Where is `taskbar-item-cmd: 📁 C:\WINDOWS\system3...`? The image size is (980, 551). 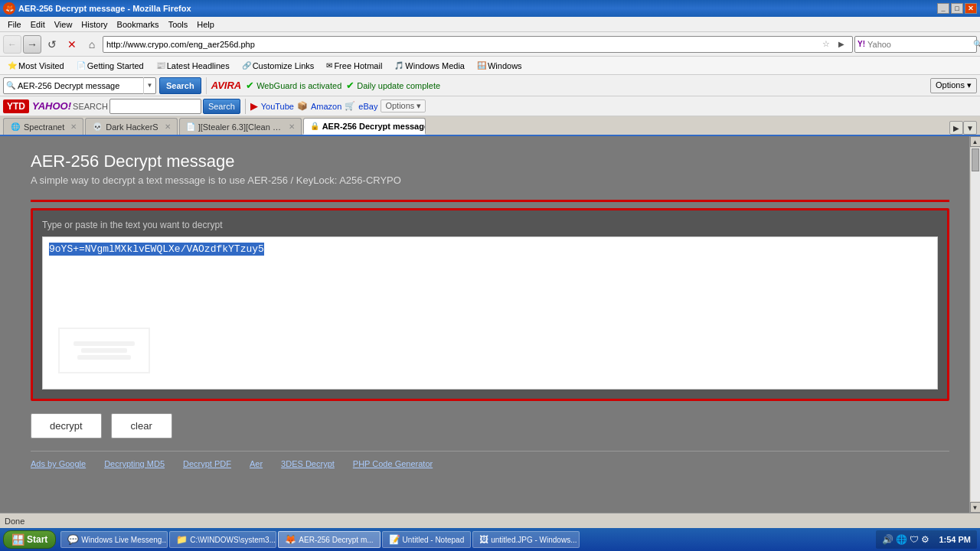 taskbar-item-cmd: 📁 C:\WINDOWS\system3... is located at coordinates (223, 540).